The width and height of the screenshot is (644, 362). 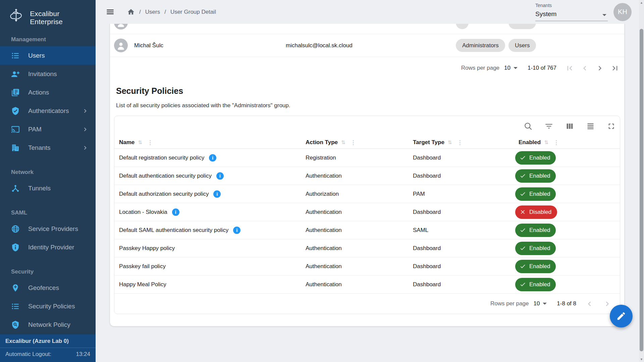 I want to click on last-page-button, so click(x=615, y=68).